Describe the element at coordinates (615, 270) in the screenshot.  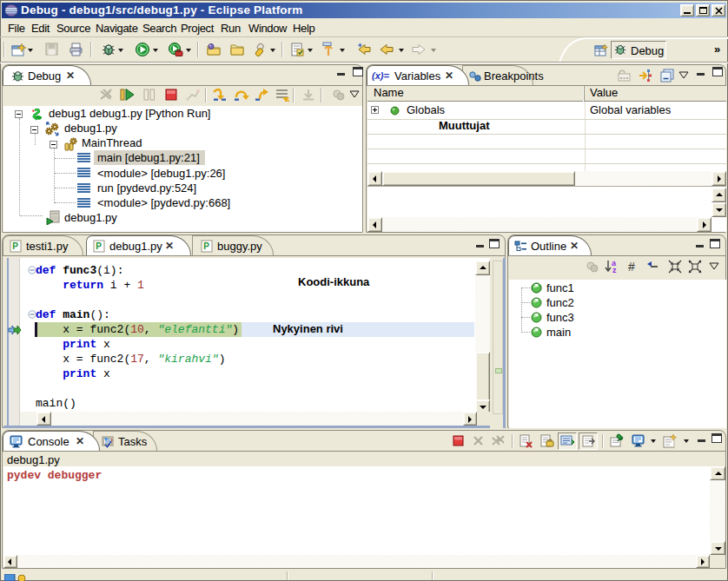
I see `svg-text: z` at that location.